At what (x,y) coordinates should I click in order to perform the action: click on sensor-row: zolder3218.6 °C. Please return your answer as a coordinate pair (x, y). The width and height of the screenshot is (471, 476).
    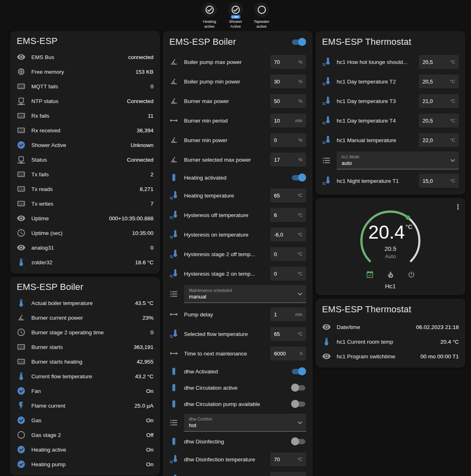
    Looking at the image, I should click on (85, 262).